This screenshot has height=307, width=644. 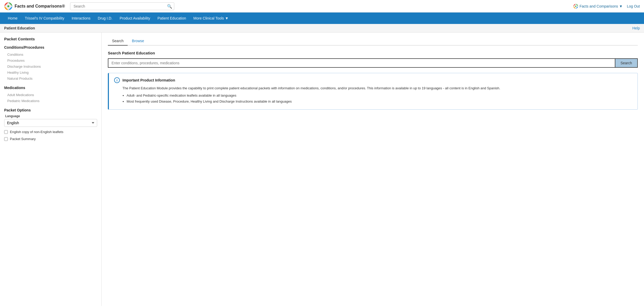 I want to click on info-box-body: The Patient Education Module provides th…, so click(x=373, y=95).